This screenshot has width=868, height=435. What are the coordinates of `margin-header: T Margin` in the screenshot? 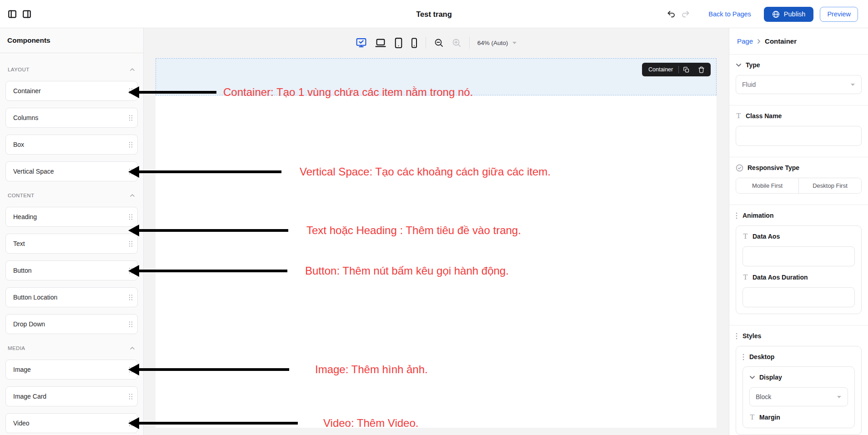 It's located at (798, 417).